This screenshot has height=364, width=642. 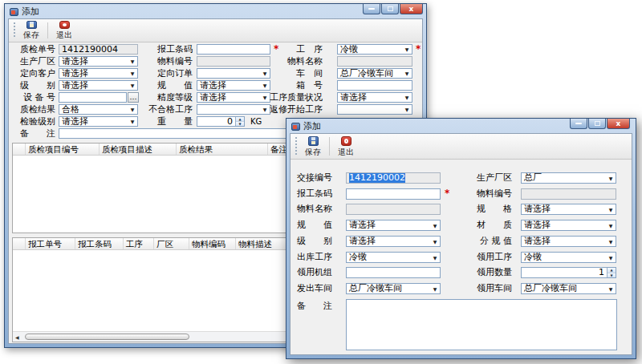 I want to click on column-header: 质检项目描述, so click(x=138, y=149).